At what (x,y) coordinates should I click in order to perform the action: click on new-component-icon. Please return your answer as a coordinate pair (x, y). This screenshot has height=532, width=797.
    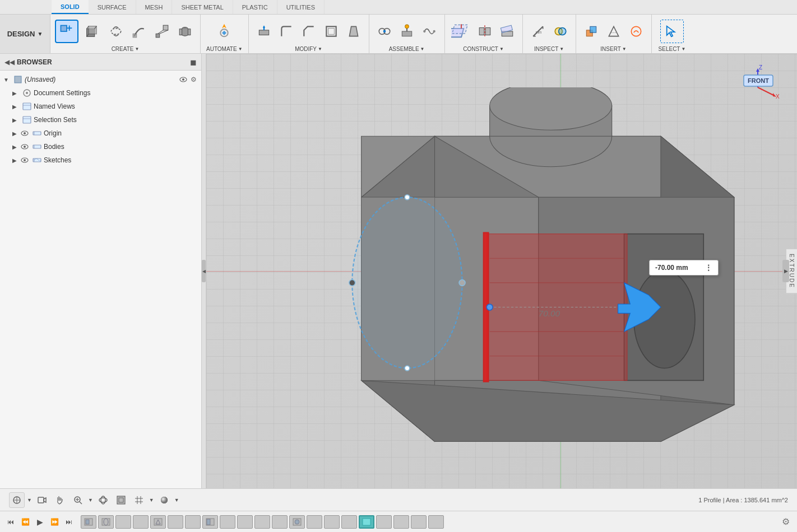
    Looking at the image, I should click on (67, 31).